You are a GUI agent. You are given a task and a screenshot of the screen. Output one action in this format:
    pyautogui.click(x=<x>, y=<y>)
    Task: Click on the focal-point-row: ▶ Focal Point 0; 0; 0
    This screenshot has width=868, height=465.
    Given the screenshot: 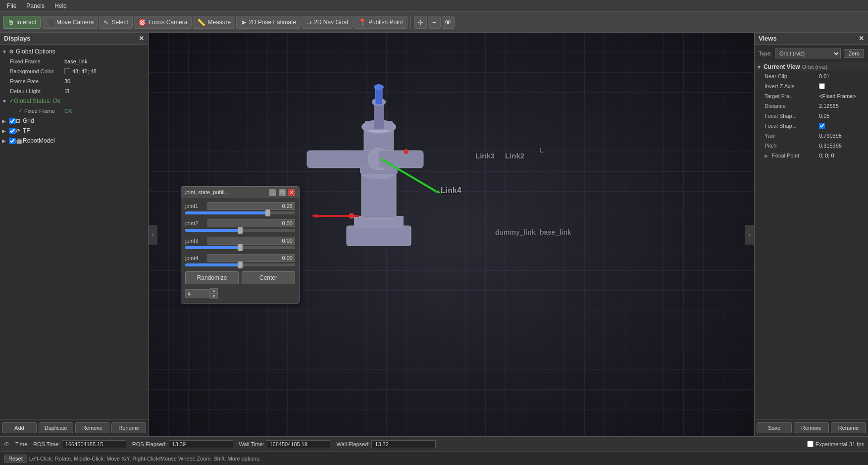 What is the action you would take?
    pyautogui.click(x=811, y=155)
    